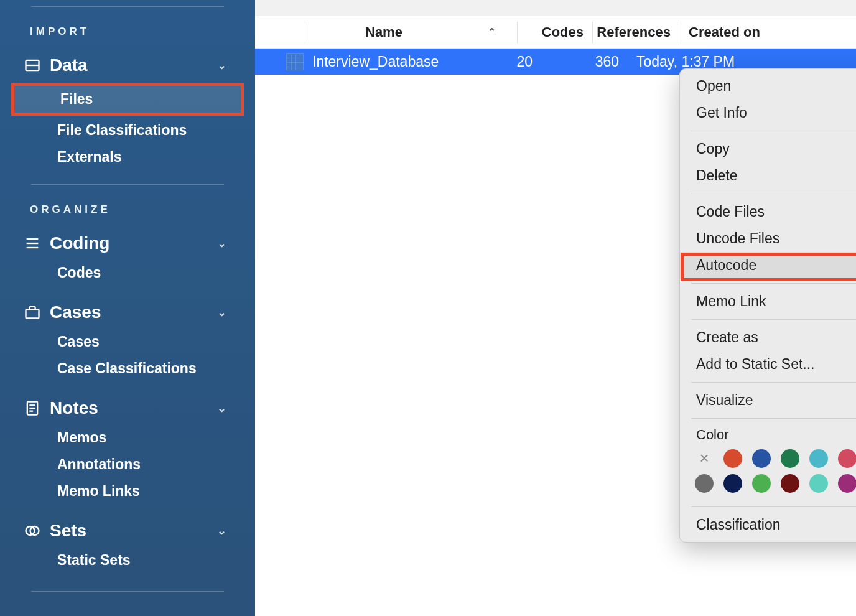 This screenshot has width=856, height=616. I want to click on row-codes: 20, so click(504, 62).